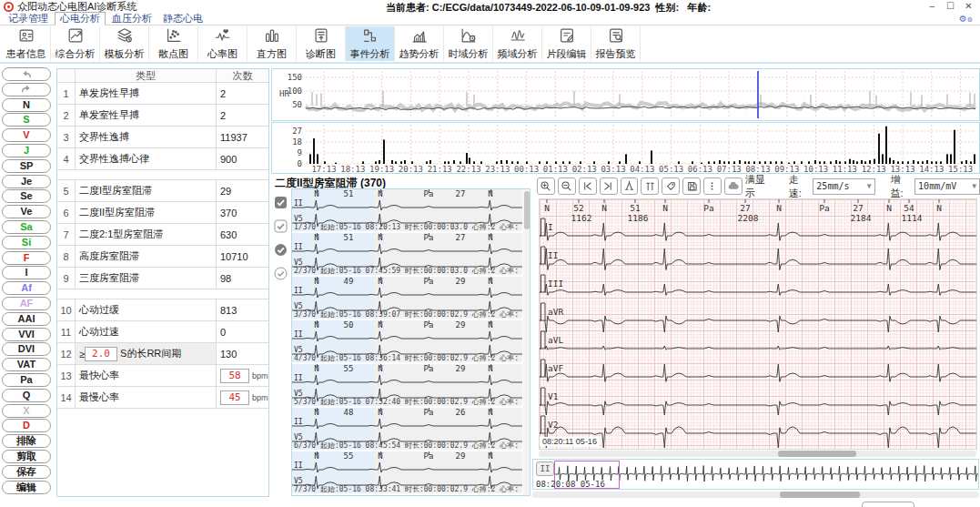 Image resolution: width=980 pixels, height=507 pixels. I want to click on more-dots-button, so click(712, 186).